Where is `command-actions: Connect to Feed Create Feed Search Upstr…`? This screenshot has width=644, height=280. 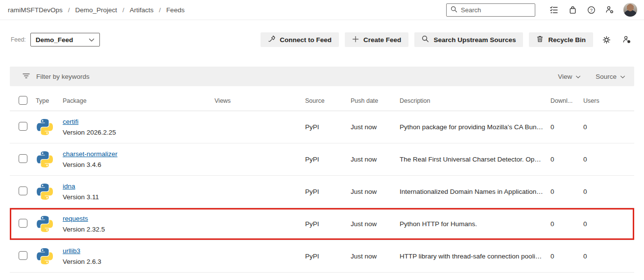 command-actions: Connect to Feed Create Feed Search Upstr… is located at coordinates (448, 40).